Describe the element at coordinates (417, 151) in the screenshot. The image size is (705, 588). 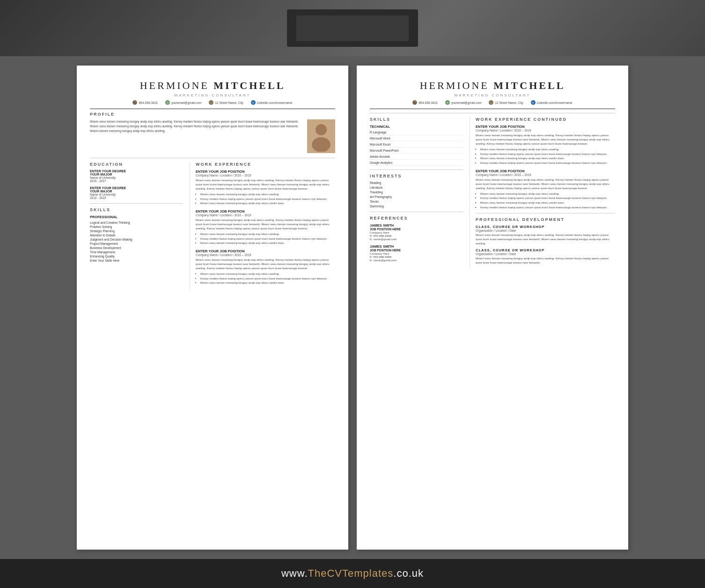
I see `tech-skill-item: Microsoft PowerPoint` at that location.